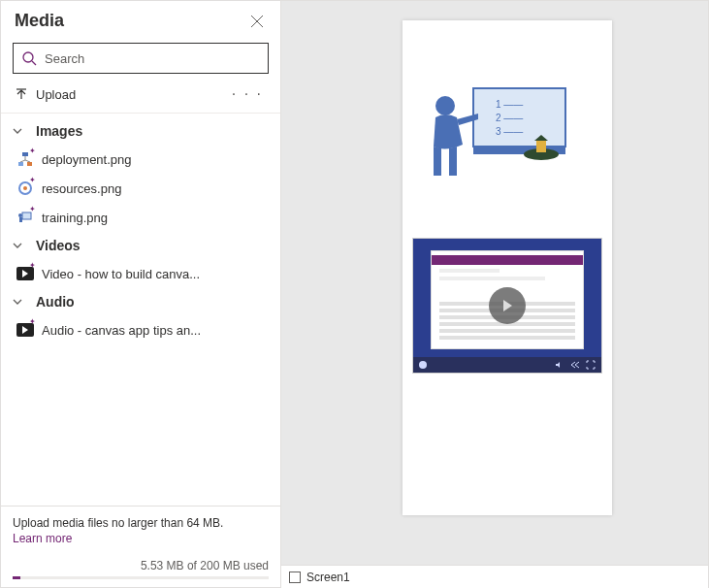 This screenshot has height=588, width=709. Describe the element at coordinates (295, 577) in the screenshot. I see `screen-icon` at that location.